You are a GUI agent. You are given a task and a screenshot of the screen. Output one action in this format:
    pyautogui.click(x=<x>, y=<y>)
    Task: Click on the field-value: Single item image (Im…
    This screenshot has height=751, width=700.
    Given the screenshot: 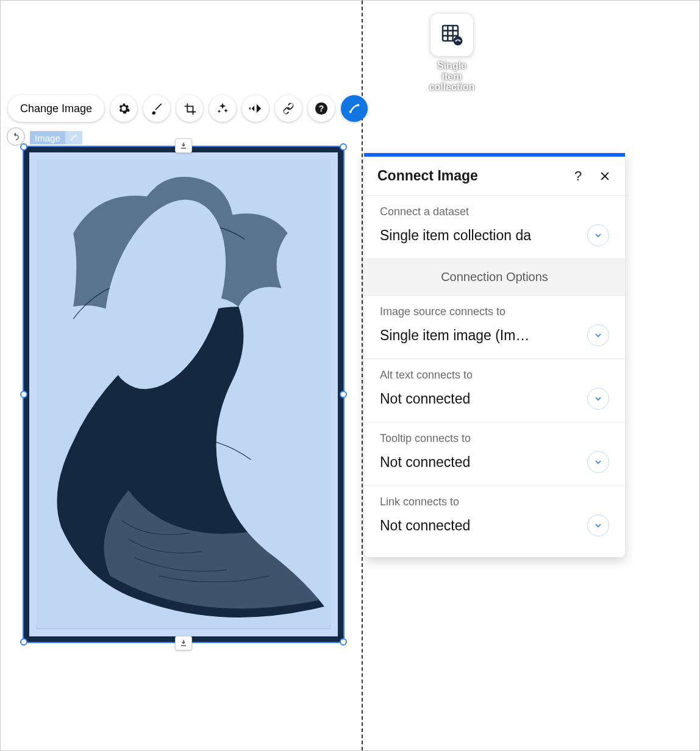 What is the action you would take?
    pyautogui.click(x=480, y=335)
    